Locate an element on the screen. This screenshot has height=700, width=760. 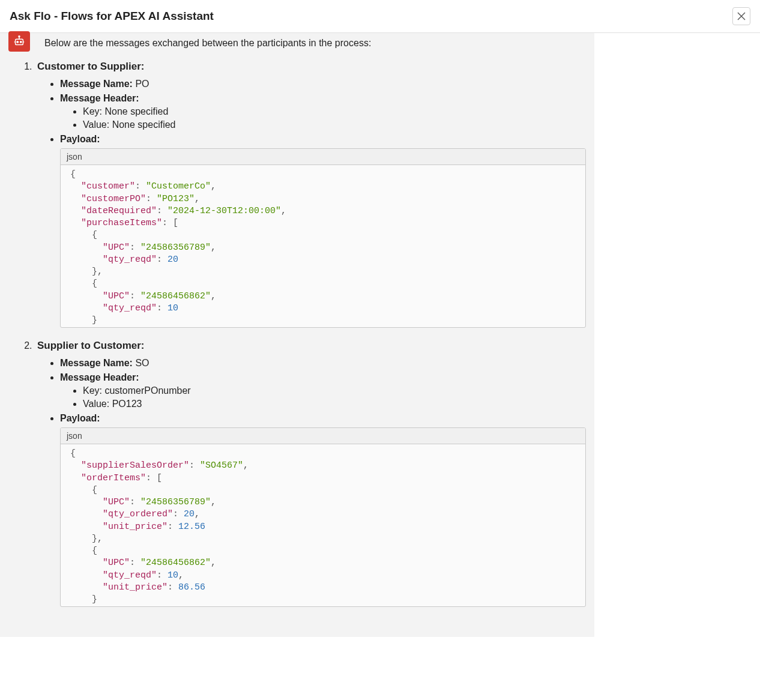
list-item: Key: None specified is located at coordinates (334, 112).